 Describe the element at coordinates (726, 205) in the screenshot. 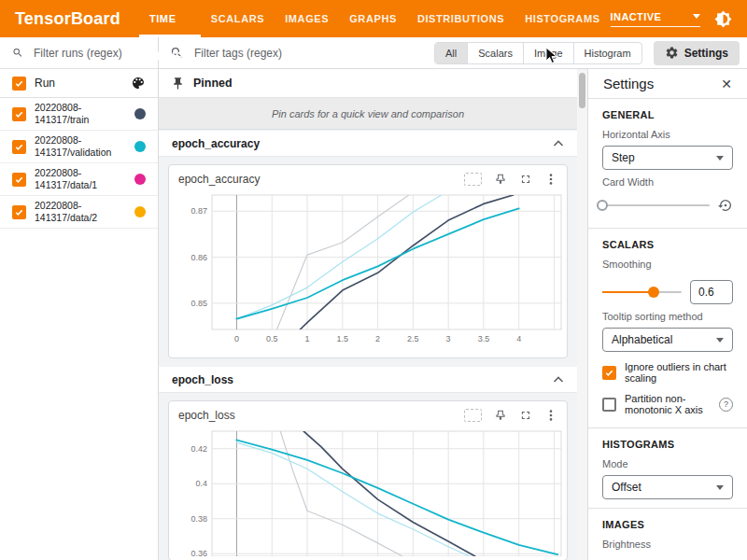

I see `reset-icon` at that location.